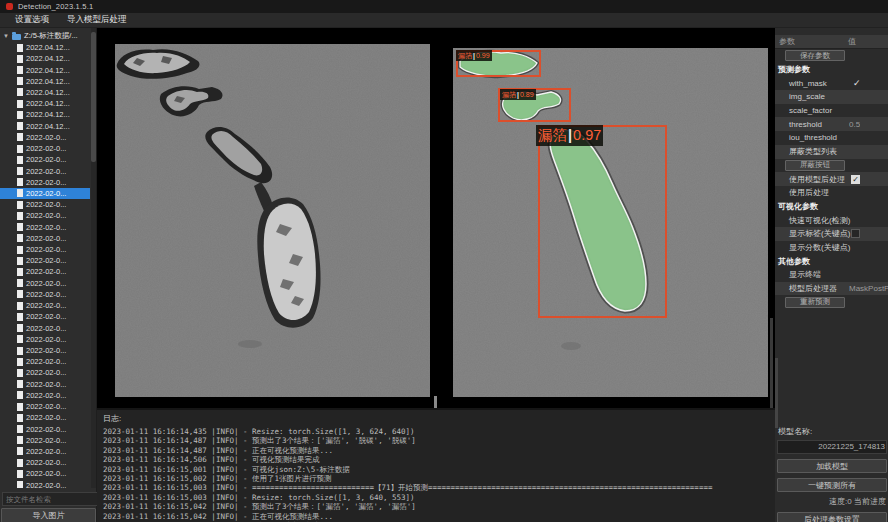 This screenshot has height=522, width=888. What do you see at coordinates (94, 97) in the screenshot?
I see `sidebar-scrollbar-thumb` at bounding box center [94, 97].